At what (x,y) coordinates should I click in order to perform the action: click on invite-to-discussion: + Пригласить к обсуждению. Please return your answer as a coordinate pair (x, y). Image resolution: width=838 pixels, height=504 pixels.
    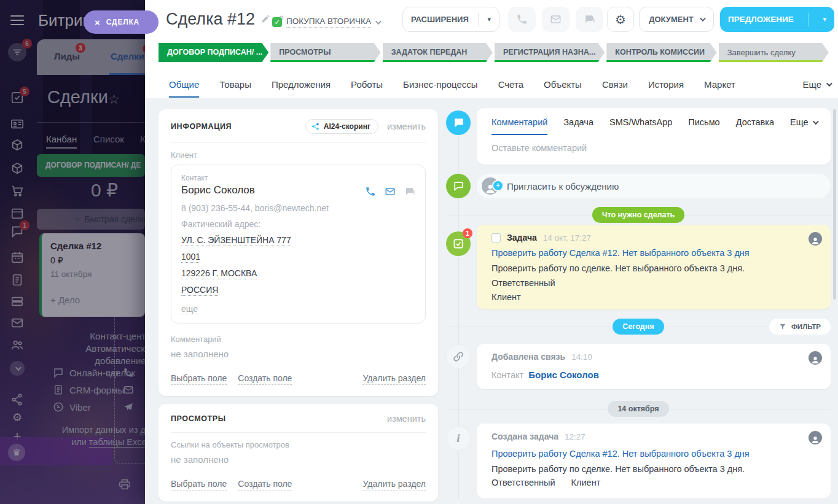
    Looking at the image, I should click on (654, 186).